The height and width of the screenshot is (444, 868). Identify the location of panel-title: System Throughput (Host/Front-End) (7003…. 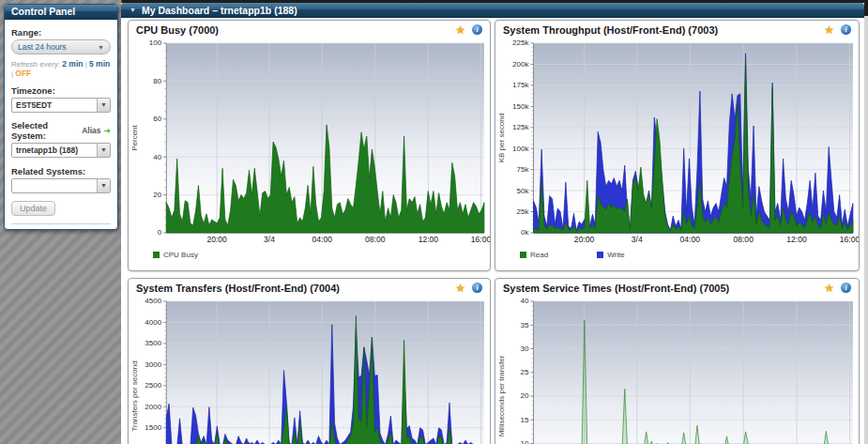
(663, 30).